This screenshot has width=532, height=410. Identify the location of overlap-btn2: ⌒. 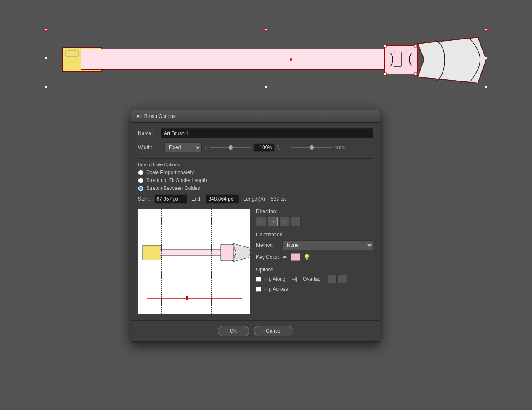
(342, 279).